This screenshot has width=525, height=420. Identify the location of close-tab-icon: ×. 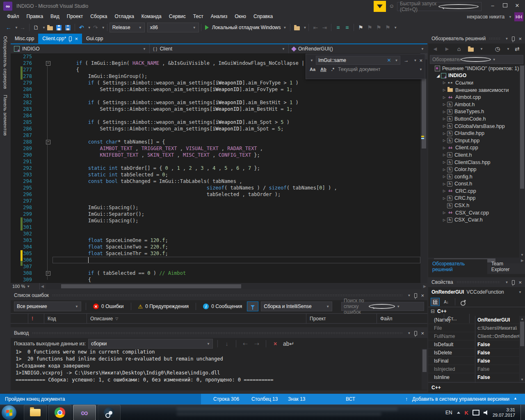
(76, 39).